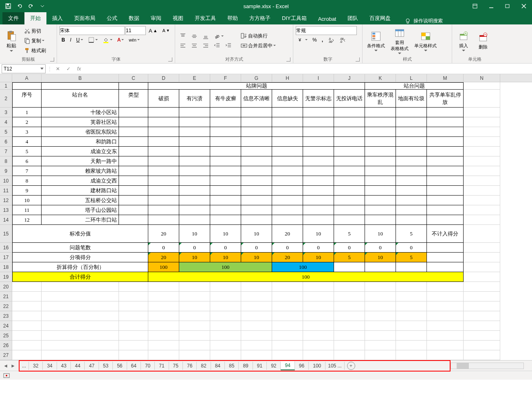 Image resolution: width=532 pixels, height=420 pixels. Describe the element at coordinates (218, 366) in the screenshot. I see `sheet-tab-84: 84` at that location.